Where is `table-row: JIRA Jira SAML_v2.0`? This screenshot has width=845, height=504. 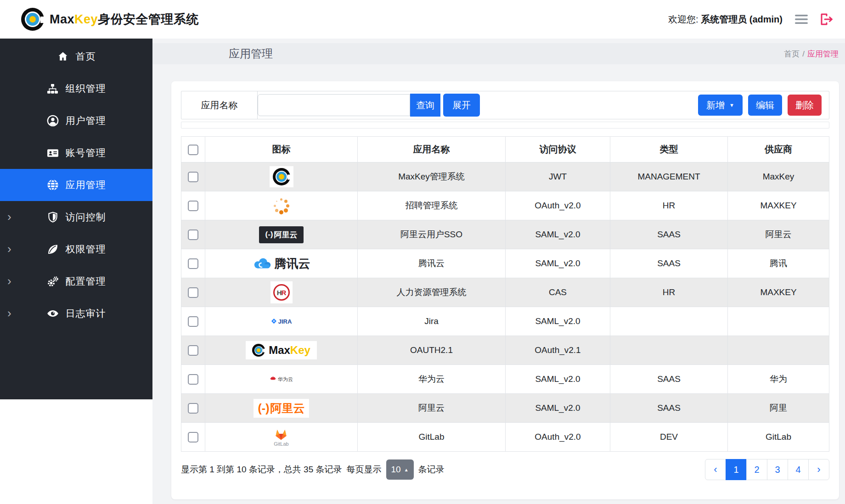 table-row: JIRA Jira SAML_v2.0 is located at coordinates (505, 321).